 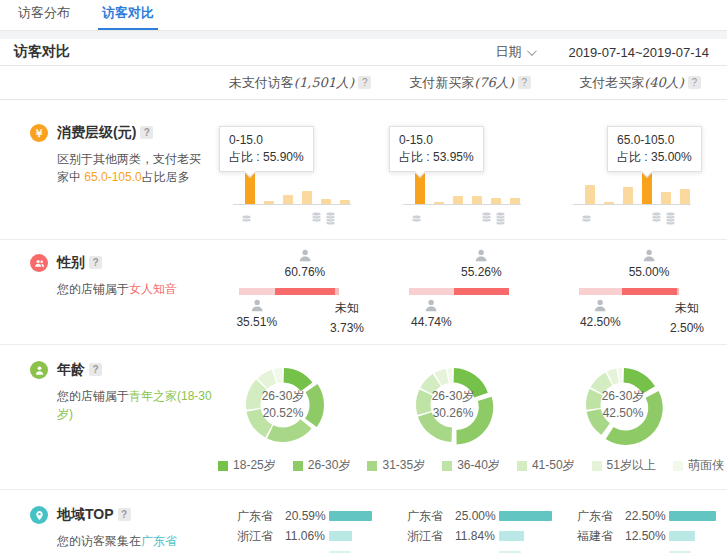 I want to click on tab-visitor-distribution: 访客分布, so click(x=44, y=15).